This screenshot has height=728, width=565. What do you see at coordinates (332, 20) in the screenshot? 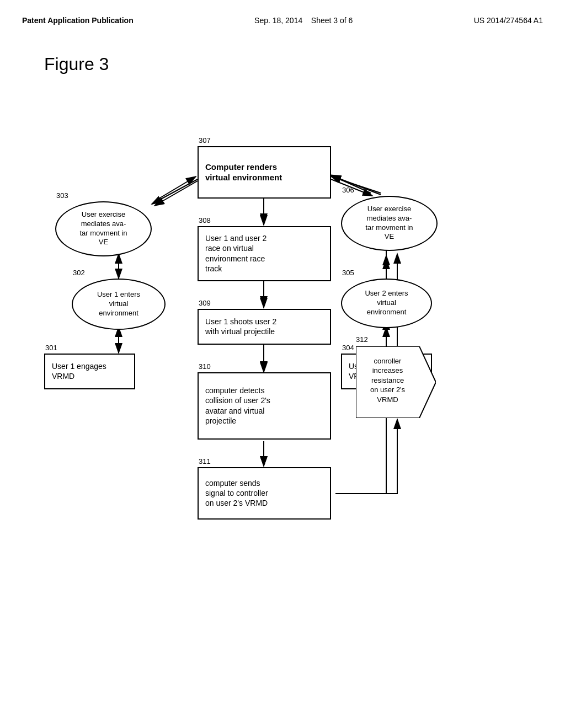
I see `sheet-number: Sheet 3 of 6` at bounding box center [332, 20].